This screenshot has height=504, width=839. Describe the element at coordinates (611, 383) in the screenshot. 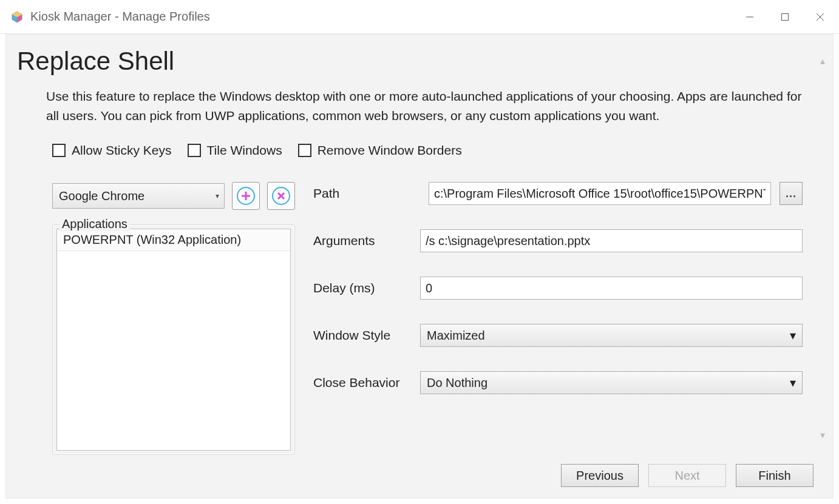

I see `close-behavior-select: Do Nothing ▾` at that location.